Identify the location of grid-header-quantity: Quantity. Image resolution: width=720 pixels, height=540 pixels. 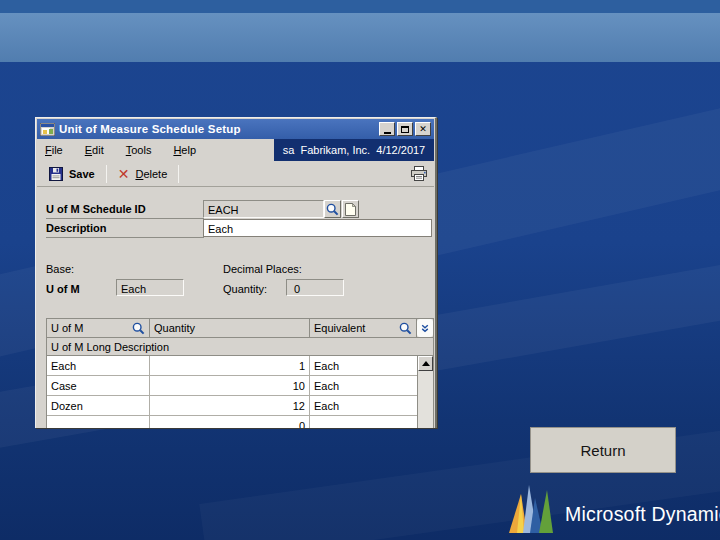
(230, 328).